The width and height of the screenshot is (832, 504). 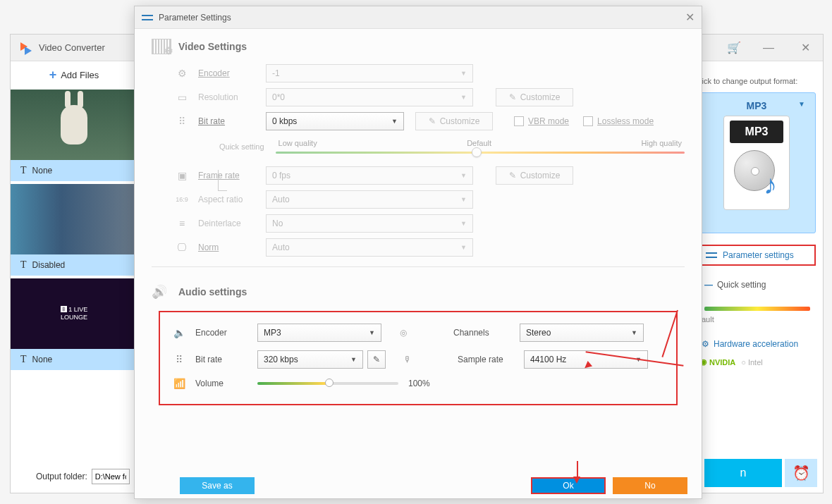 I want to click on audio-encoder-label: Encoder, so click(x=226, y=333).